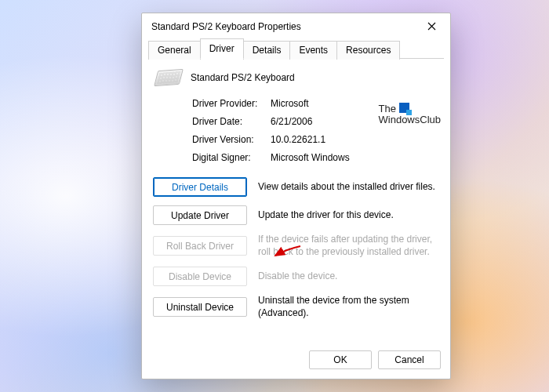 The height and width of the screenshot is (392, 549). Describe the element at coordinates (296, 246) in the screenshot. I see `action-row-rollback: Roll Back Driver If the device fails aft…` at that location.